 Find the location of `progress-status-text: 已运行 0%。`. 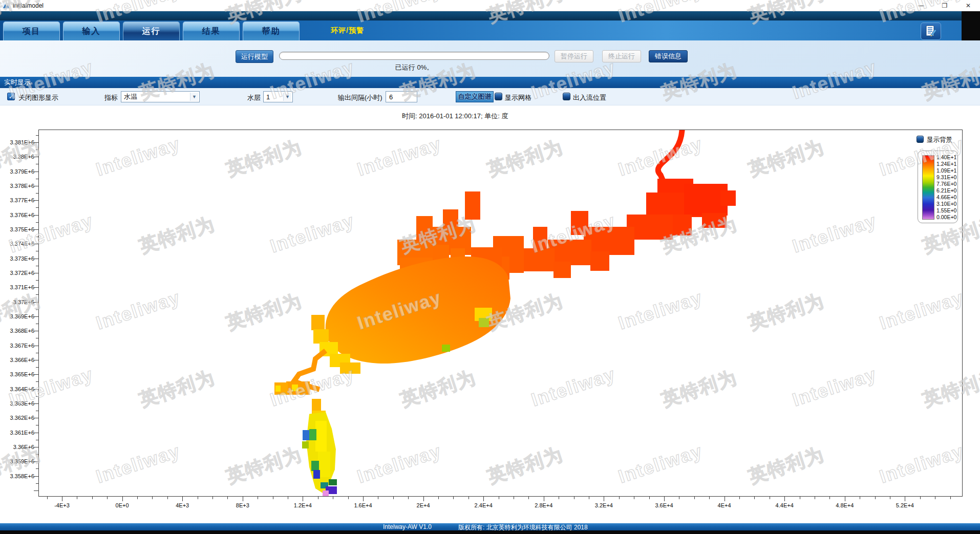

progress-status-text: 已运行 0%。 is located at coordinates (414, 68).